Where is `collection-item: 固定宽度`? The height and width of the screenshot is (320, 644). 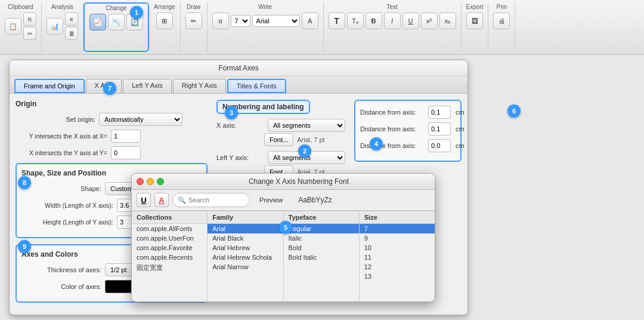
collection-item: 固定宽度 is located at coordinates (169, 267).